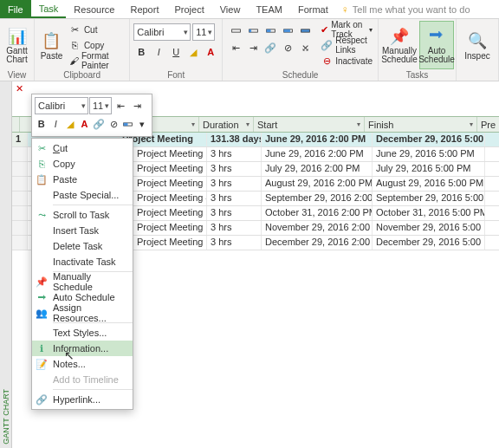 This screenshot has width=499, height=448. Describe the element at coordinates (82, 333) in the screenshot. I see `ctx-text-styles: Text Styles...` at that location.